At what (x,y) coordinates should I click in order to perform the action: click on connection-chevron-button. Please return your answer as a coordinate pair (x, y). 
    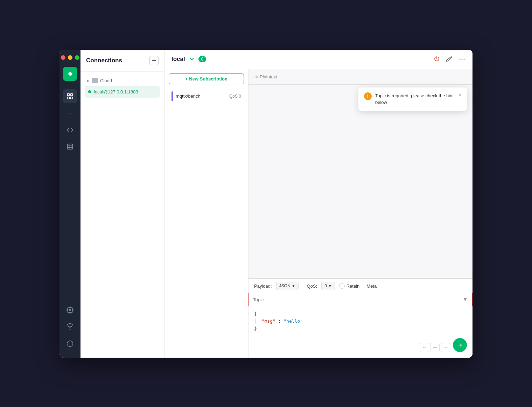
    Looking at the image, I should click on (192, 59).